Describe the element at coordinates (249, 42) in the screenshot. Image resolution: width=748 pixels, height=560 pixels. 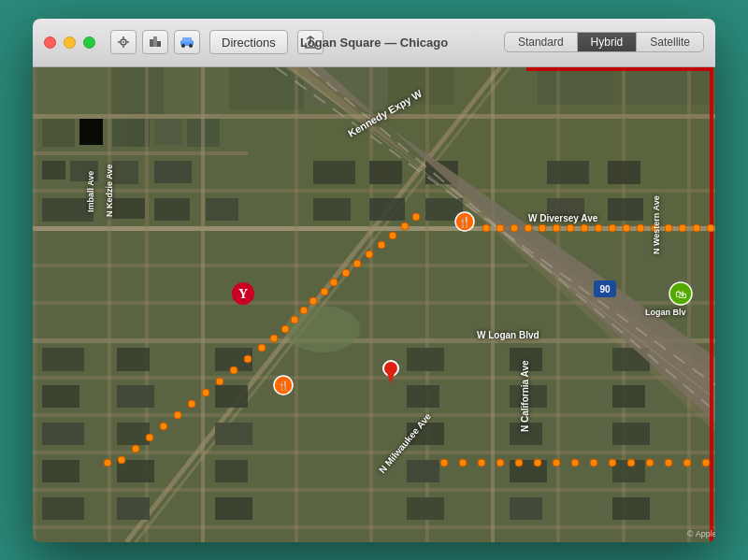
I see `directions-button: Directions` at that location.